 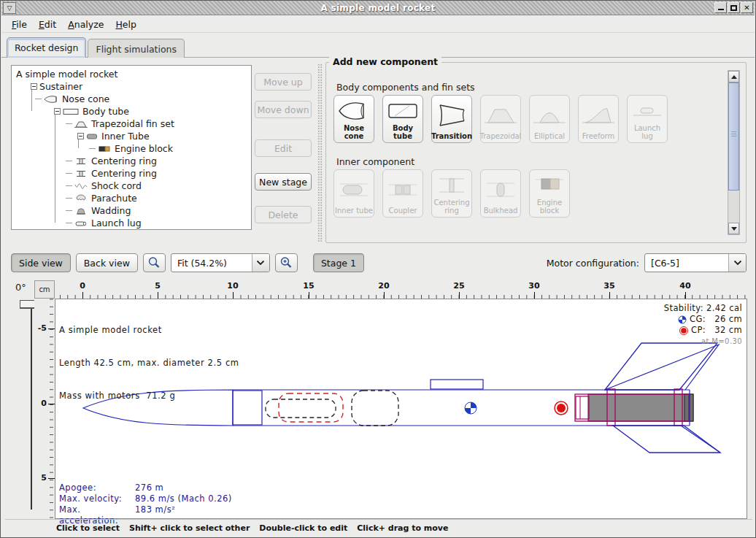 What do you see at coordinates (582, 407) in the screenshot?
I see `engine-block-outline` at bounding box center [582, 407].